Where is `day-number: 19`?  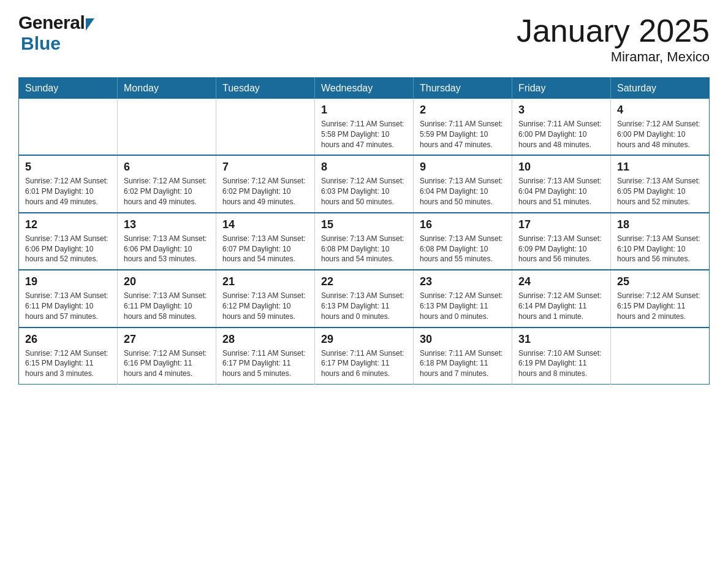
day-number: 19 is located at coordinates (68, 282).